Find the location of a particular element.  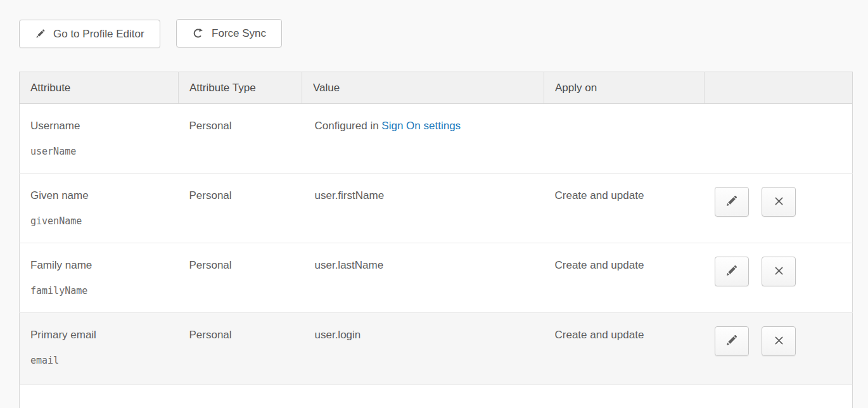

attribute-variable-name: email is located at coordinates (101, 360).